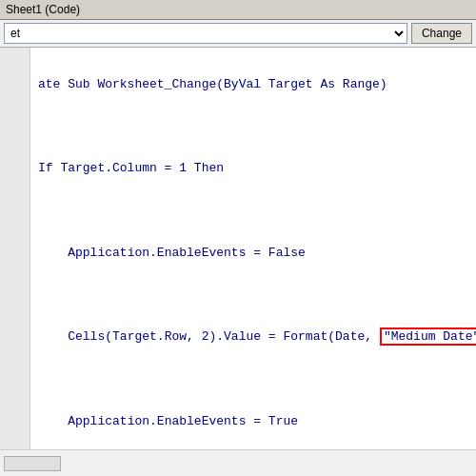 The width and height of the screenshot is (476, 476). What do you see at coordinates (43, 10) in the screenshot?
I see `title-text: Sheet1 (Code)` at bounding box center [43, 10].